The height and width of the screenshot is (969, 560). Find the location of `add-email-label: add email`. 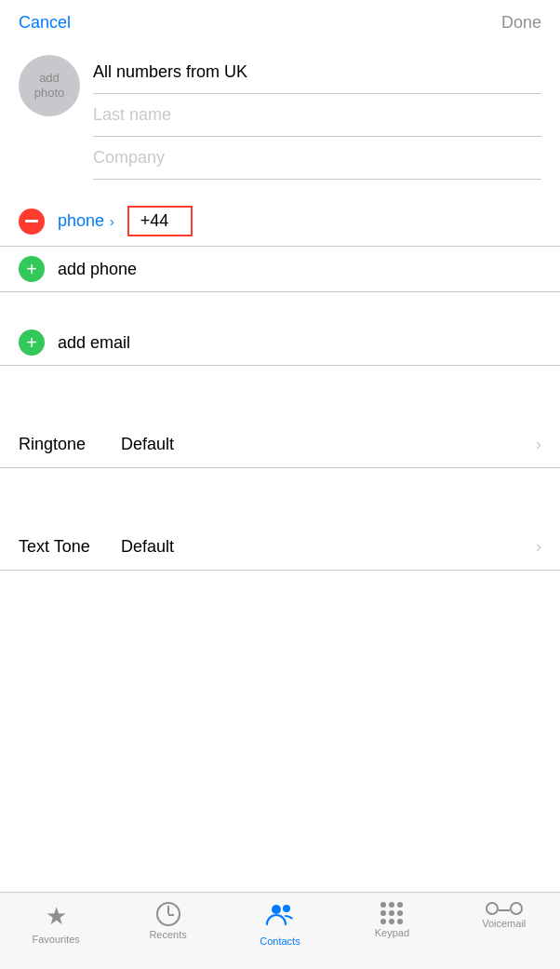

add-email-label: add email is located at coordinates (94, 343).